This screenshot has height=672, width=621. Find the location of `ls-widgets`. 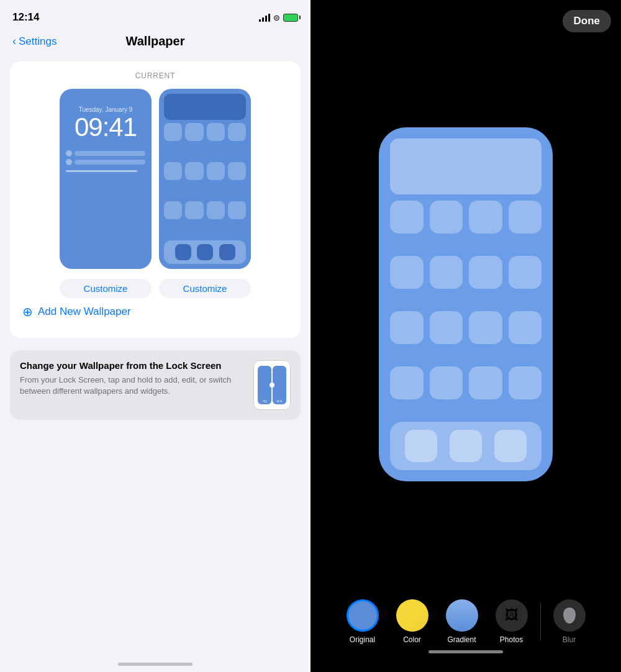

ls-widgets is located at coordinates (106, 161).